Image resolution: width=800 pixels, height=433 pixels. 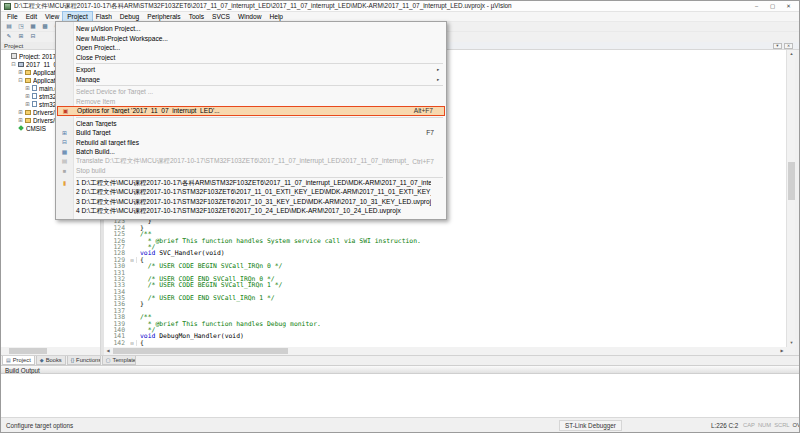 What do you see at coordinates (400, 6) in the screenshot?
I see `title-bar: D:\工程文件\MCU课程2017-10-17\各科ARM\STM32F103Z…` at bounding box center [400, 6].